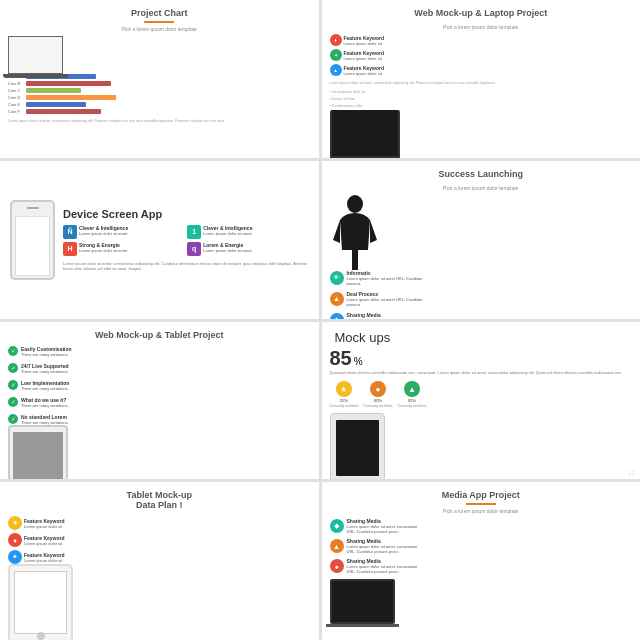 The height and width of the screenshot is (640, 640). I want to click on mockup-percent-suffix: %, so click(358, 362).